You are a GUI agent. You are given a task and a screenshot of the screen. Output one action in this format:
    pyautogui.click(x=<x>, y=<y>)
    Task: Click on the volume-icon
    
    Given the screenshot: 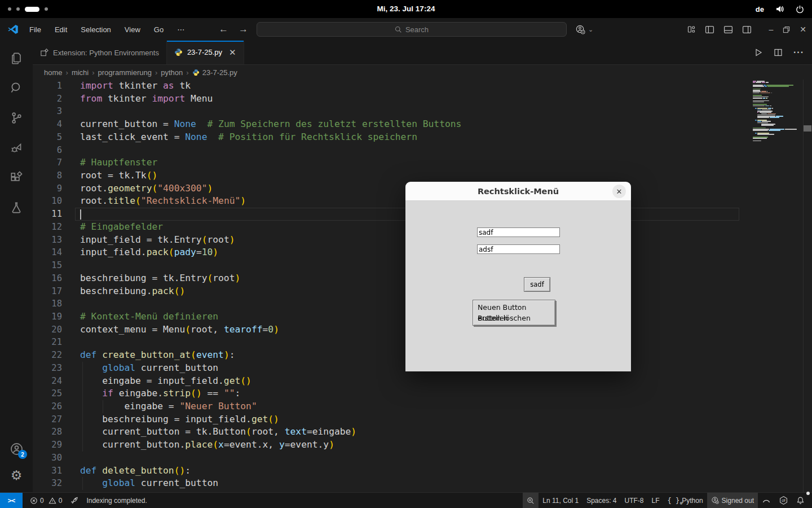 What is the action you would take?
    pyautogui.click(x=780, y=9)
    